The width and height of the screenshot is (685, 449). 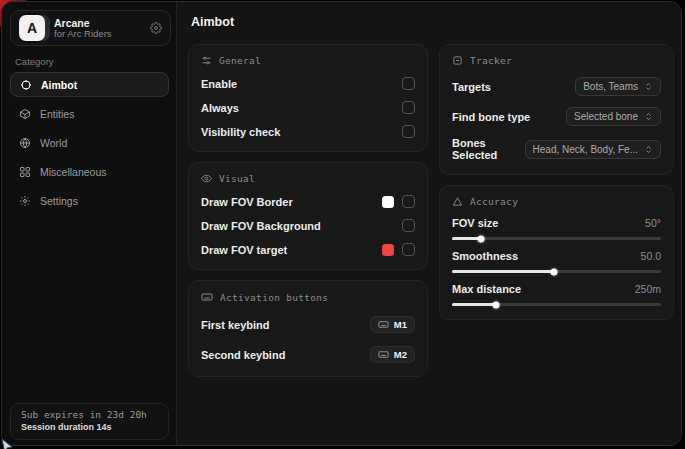 I want to click on globe-icon, so click(x=25, y=143).